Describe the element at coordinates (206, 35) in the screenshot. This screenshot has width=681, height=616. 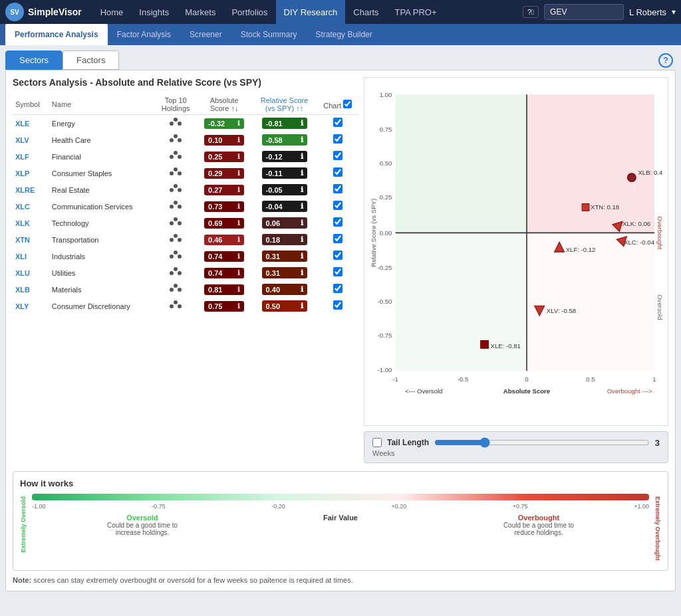
I see `subnav-screener: Screener` at that location.